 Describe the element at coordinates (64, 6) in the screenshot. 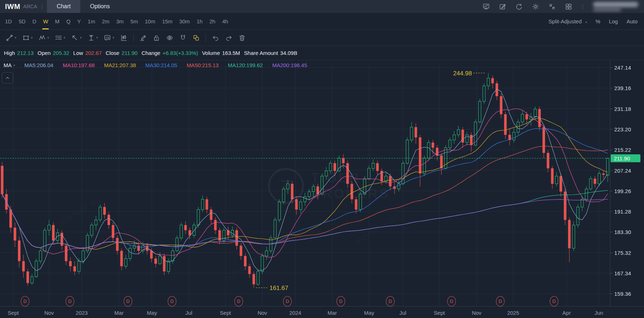

I see `tab-chart: Chart` at that location.